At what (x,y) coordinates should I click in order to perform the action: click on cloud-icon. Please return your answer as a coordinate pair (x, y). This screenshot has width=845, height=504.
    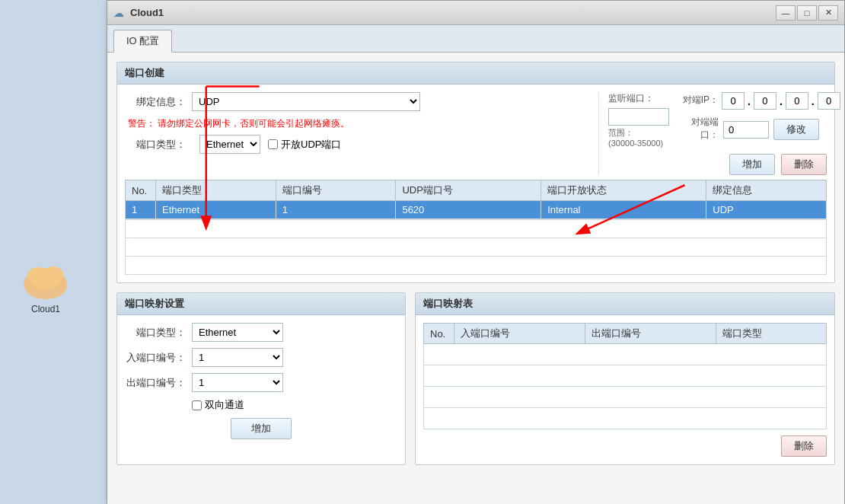
    Looking at the image, I should click on (46, 280).